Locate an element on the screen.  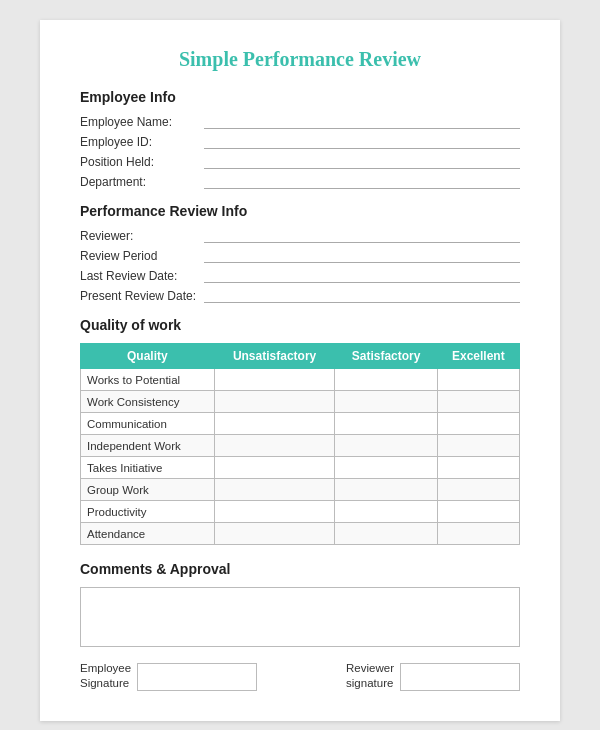
comments-label: Comments & Approval is located at coordinates (300, 569).